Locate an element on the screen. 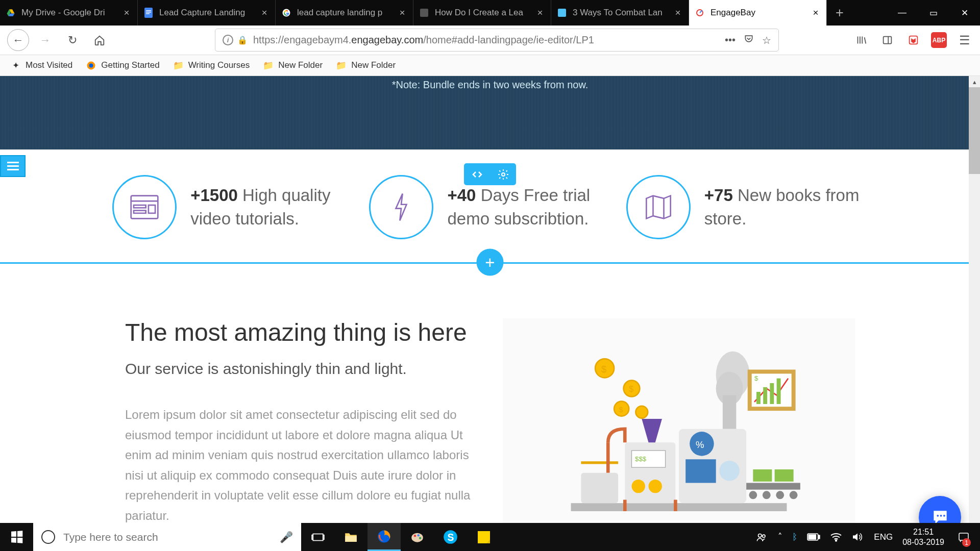 This screenshot has width=980, height=551. tab-title: 3 Ways To Combat Lan is located at coordinates (621, 13).